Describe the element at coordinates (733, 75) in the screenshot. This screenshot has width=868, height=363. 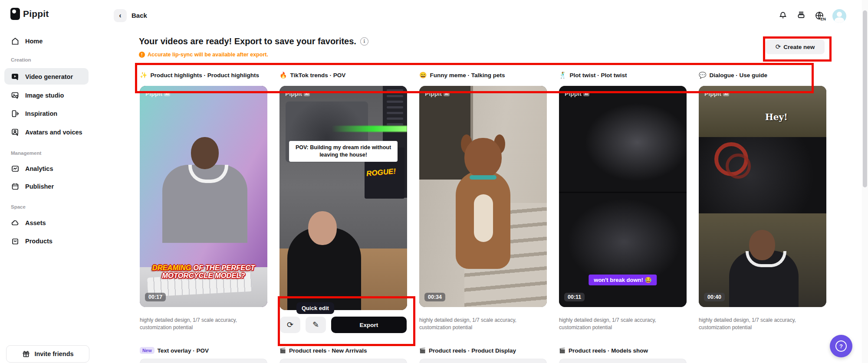
I see `card-header-dialogue: 💬 Dialogue · Use guide` at that location.